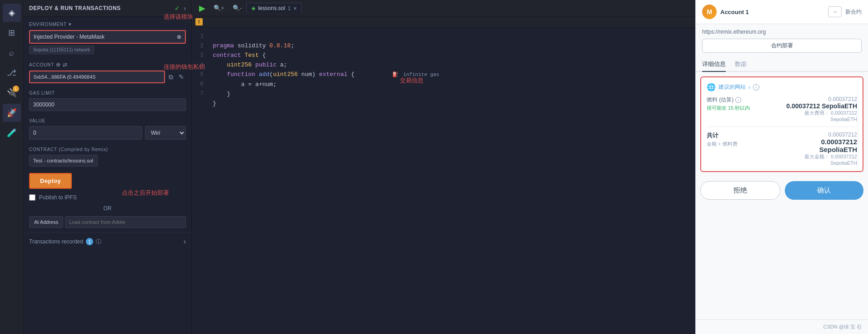  What do you see at coordinates (50, 181) in the screenshot?
I see `deploy-button: Deploy` at bounding box center [50, 181].